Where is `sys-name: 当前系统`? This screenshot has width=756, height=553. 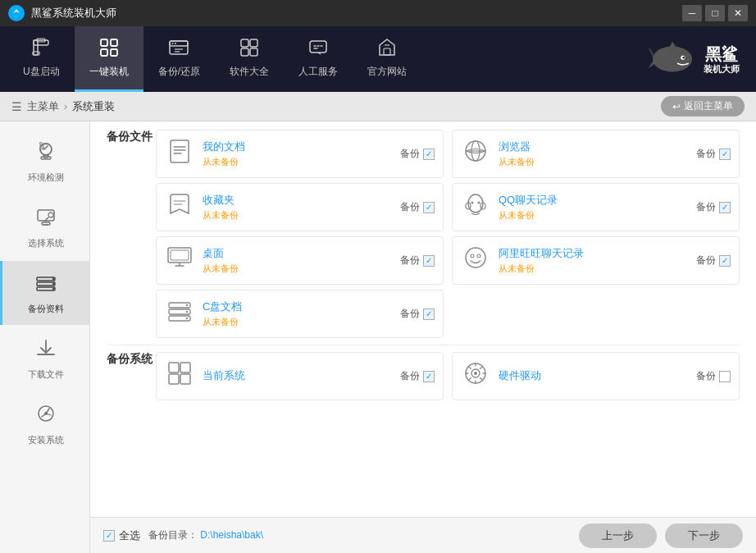 sys-name: 当前系统 is located at coordinates (297, 376).